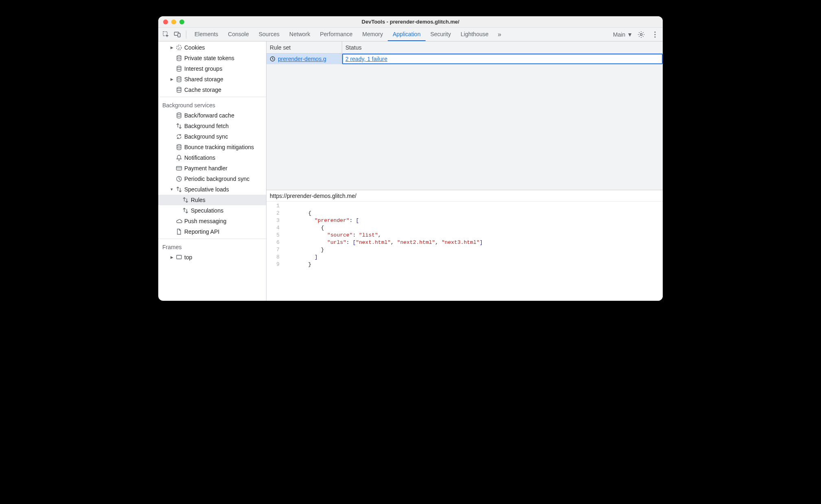 Image resolution: width=821 pixels, height=504 pixels. Describe the element at coordinates (212, 90) in the screenshot. I see `sidebar-item-cache-storage: Cache storage` at that location.